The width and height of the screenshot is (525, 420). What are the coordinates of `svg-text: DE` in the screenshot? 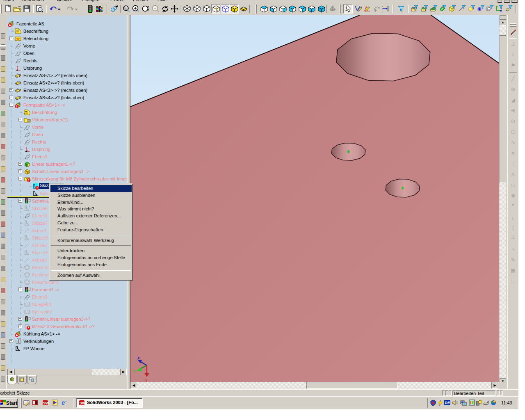 It's located at (448, 403).